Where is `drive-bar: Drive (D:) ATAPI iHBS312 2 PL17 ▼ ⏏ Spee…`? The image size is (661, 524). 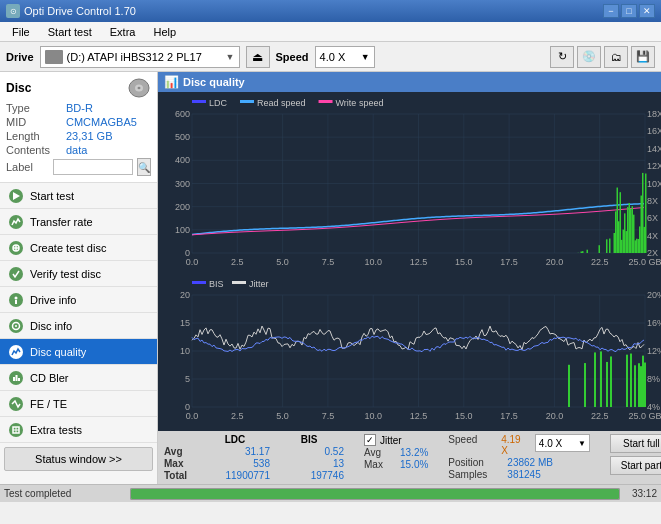
drive-bar: Drive (D:) ATAPI iHBS312 2 PL17 ▼ ⏏ Spee… is located at coordinates (330, 57).